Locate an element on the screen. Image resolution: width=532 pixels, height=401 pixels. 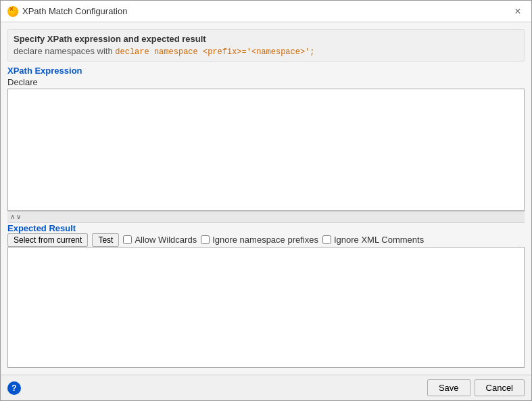
allow-wildcards-text: Allow Wildcards is located at coordinates (166, 239).